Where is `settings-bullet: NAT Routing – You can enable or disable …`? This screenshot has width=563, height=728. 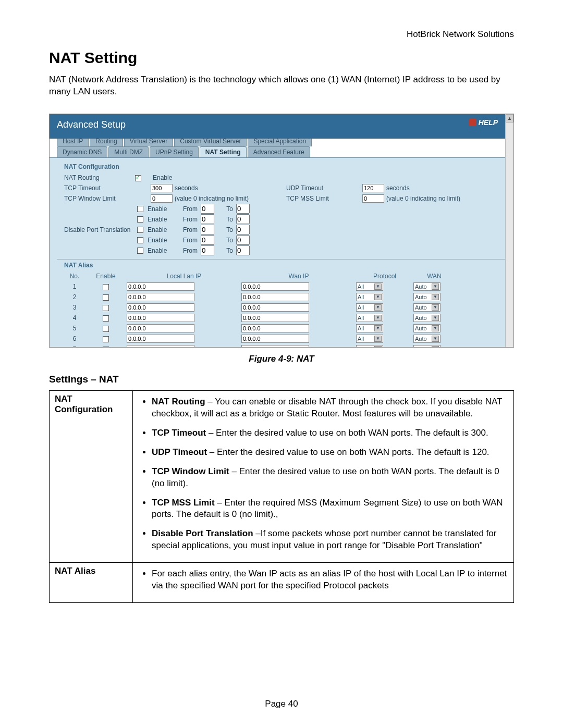 settings-bullet: NAT Routing – You can enable or disable … is located at coordinates (330, 408).